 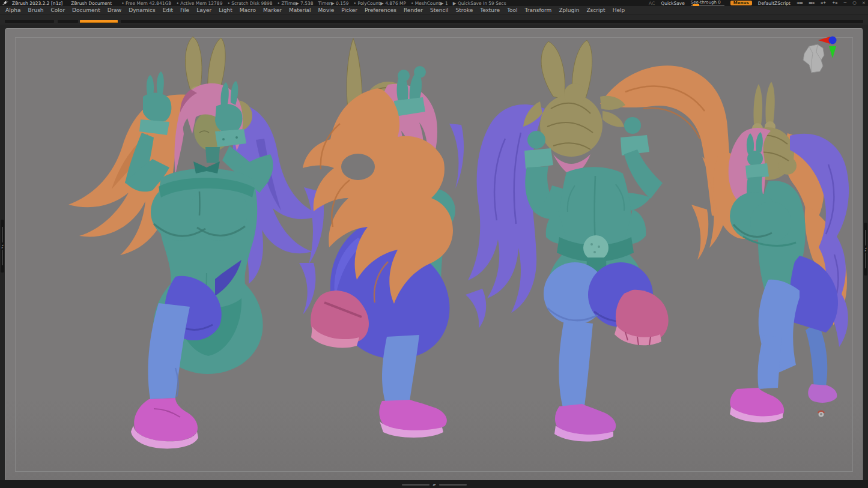 I want to click on menu-dynamics: Dynamics, so click(x=142, y=10).